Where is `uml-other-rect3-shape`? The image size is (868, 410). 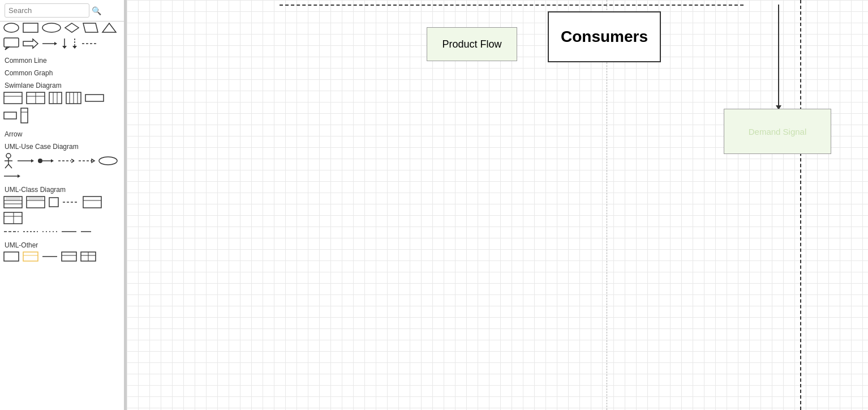 uml-other-rect3-shape is located at coordinates (69, 257).